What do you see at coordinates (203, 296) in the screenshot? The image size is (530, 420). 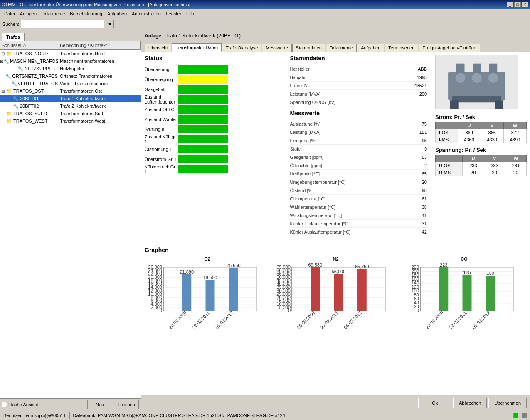 I see `chart-svg: 26,00024,00022,00020,00018,00016,00014,0…` at bounding box center [203, 296].